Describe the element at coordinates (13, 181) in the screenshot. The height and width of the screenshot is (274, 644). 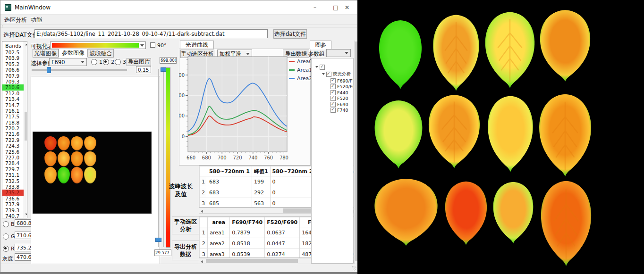
I see `band-item: 732.5` at that location.